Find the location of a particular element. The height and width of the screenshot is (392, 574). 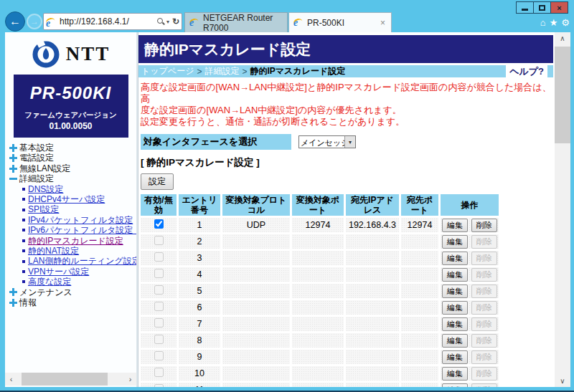

scroll-left-icon: ‹ is located at coordinates (11, 379).